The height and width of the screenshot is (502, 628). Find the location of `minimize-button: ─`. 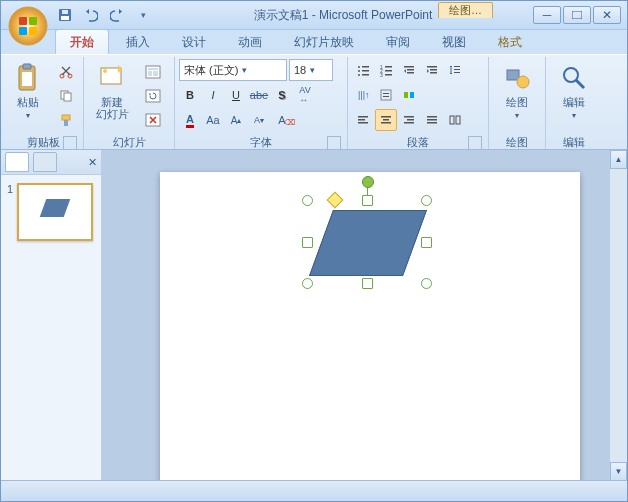

minimize-button: ─ is located at coordinates (547, 15).